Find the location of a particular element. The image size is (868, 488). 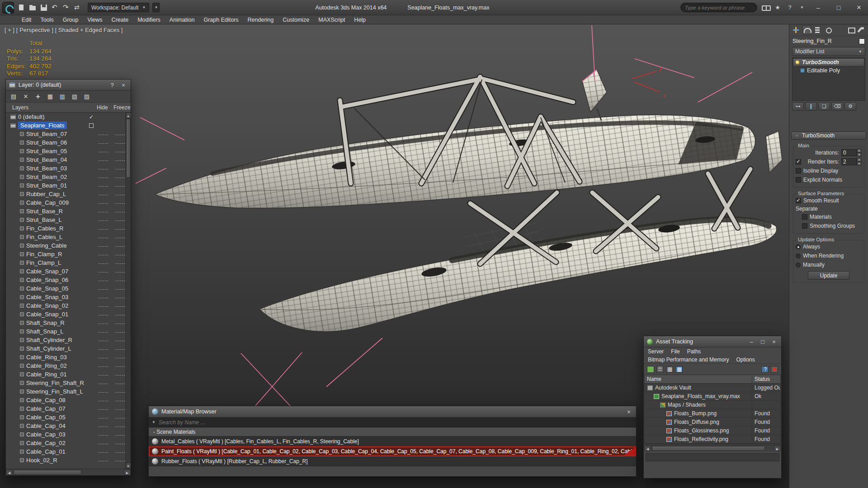

object-color-swatch is located at coordinates (862, 42).